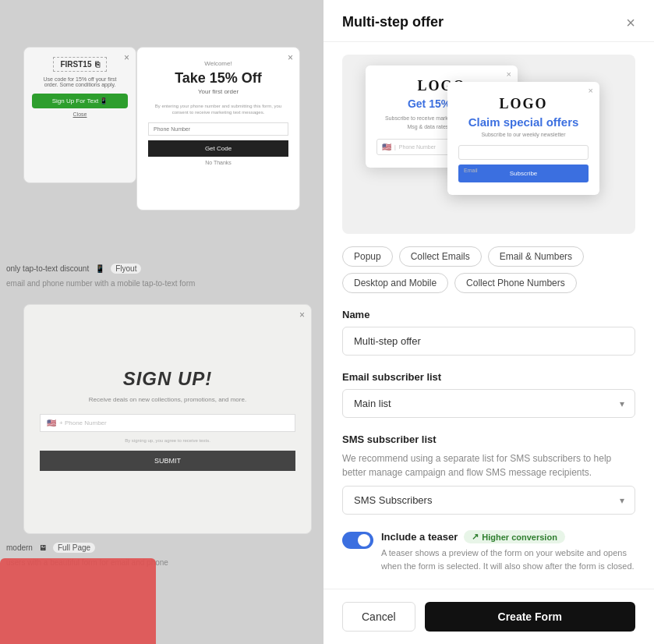 This screenshot has height=644, width=654. Describe the element at coordinates (508, 560) in the screenshot. I see `teaser-description: A teaser shows a preview of the form on …` at that location.